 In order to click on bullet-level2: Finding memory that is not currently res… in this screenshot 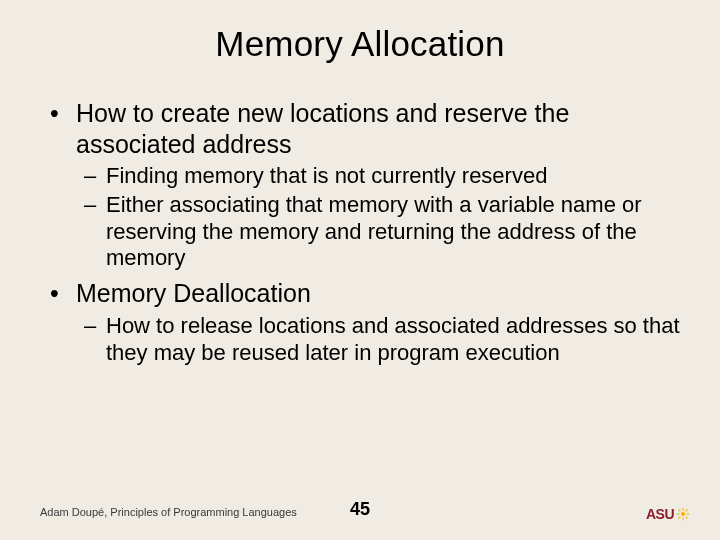, I will do `click(360, 176)`.